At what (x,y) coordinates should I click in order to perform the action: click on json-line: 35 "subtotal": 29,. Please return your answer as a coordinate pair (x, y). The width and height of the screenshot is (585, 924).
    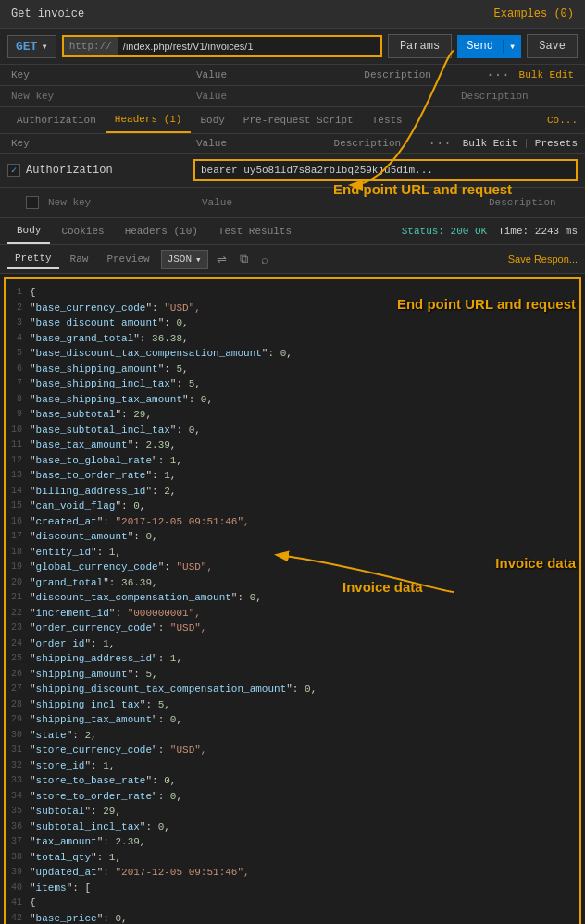
    Looking at the image, I should click on (292, 812).